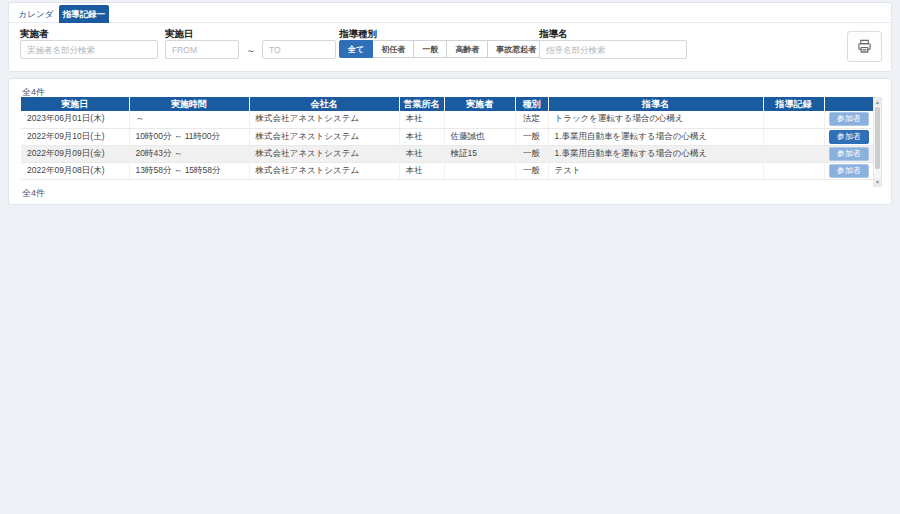  Describe the element at coordinates (422, 104) in the screenshot. I see `column-header-3: 営業所名` at that location.